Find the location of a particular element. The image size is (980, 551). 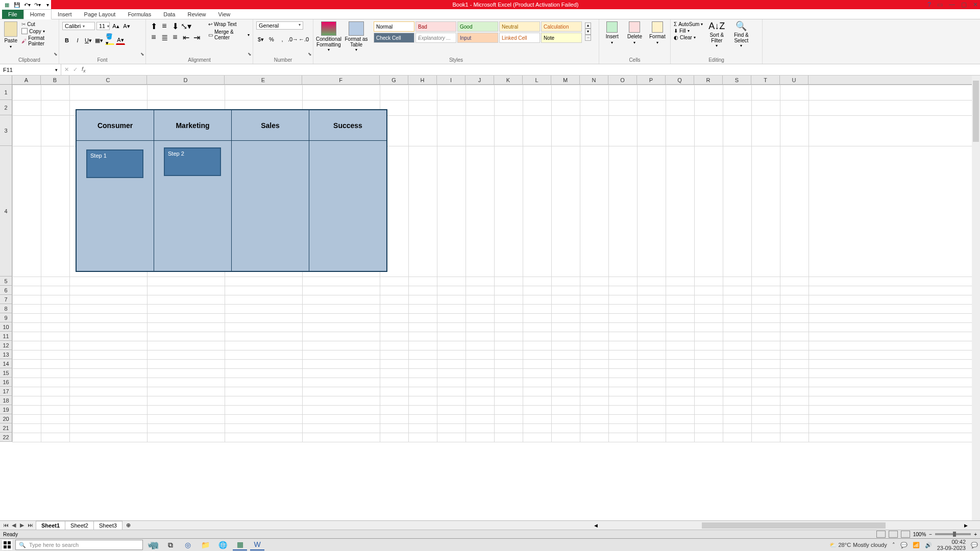

cell-style-neutral: Neutral is located at coordinates (520, 27).